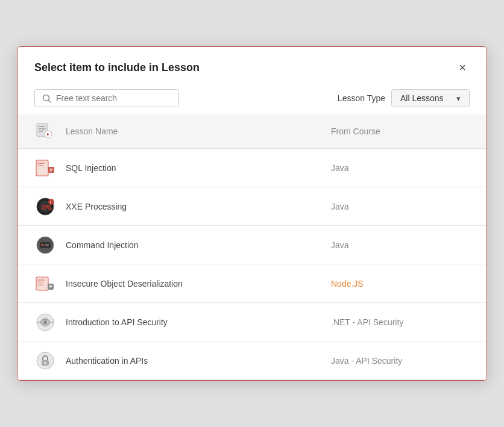  I want to click on table-row: Introduction to API Security .NET - API …, so click(252, 322).